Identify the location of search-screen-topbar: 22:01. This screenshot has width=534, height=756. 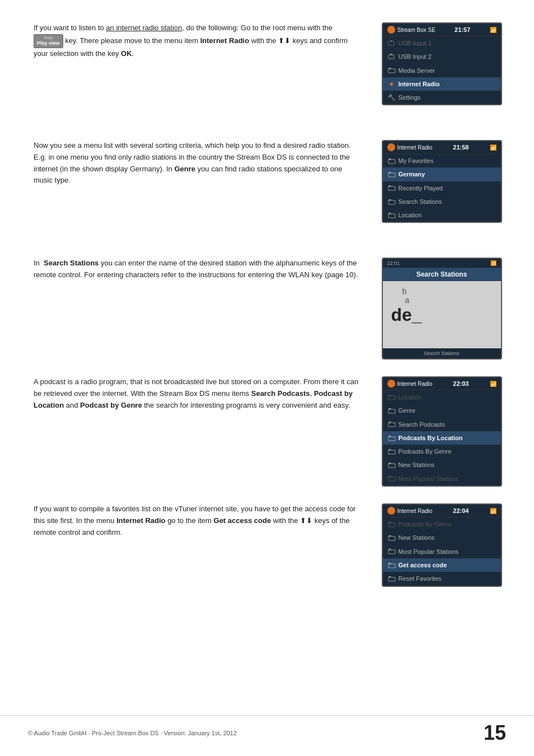
(394, 263).